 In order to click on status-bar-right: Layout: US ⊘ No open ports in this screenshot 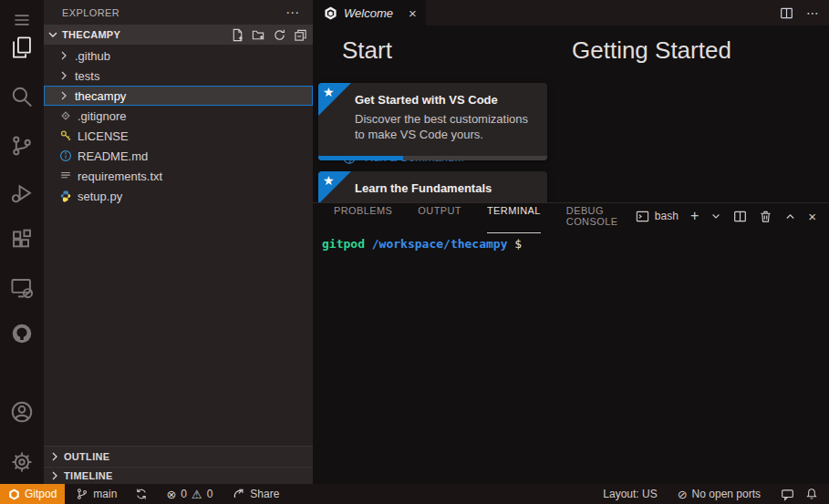, I will do `click(713, 494)`.